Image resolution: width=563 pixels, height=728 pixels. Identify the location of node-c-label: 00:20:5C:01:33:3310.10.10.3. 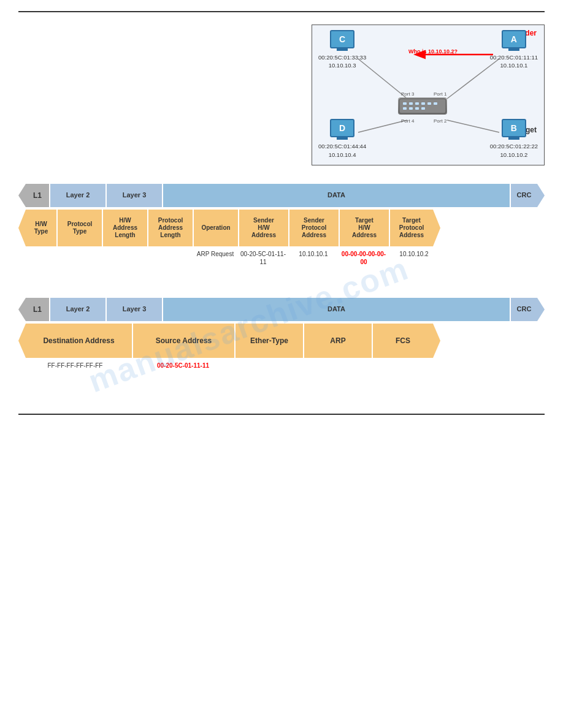
(342, 61).